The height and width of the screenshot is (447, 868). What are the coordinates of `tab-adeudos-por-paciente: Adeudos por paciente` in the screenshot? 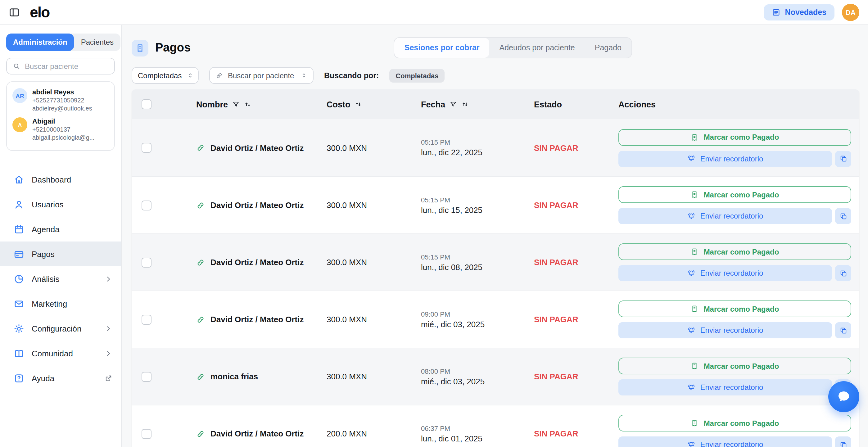 It's located at (537, 48).